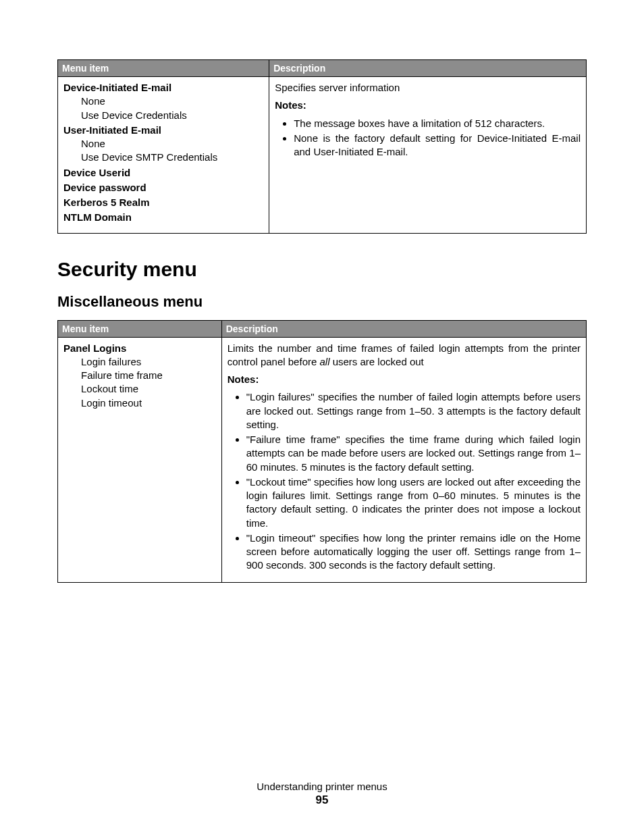 This screenshot has width=644, height=834. What do you see at coordinates (428, 88) in the screenshot?
I see `desc-lead: Specifies server information` at bounding box center [428, 88].